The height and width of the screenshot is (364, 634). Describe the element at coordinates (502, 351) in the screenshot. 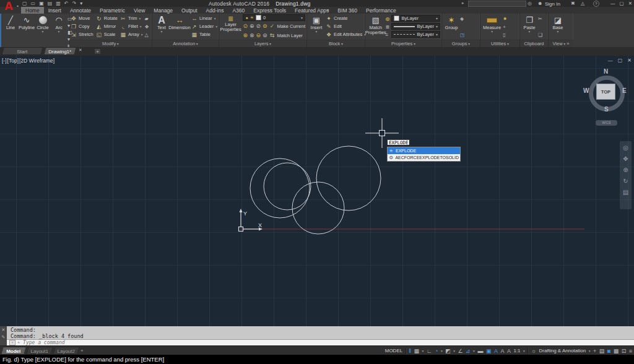

I see `autoscale-icon: A` at that location.